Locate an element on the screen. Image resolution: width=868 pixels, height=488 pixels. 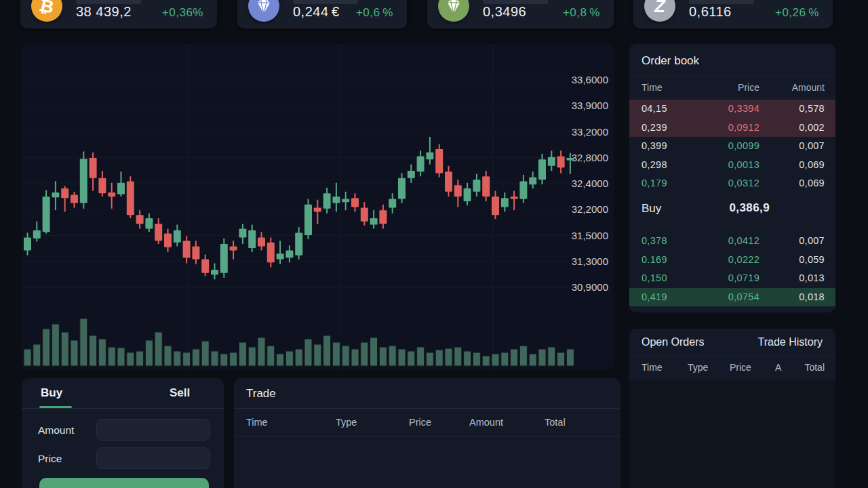
order-time: 0.169 is located at coordinates (654, 260).